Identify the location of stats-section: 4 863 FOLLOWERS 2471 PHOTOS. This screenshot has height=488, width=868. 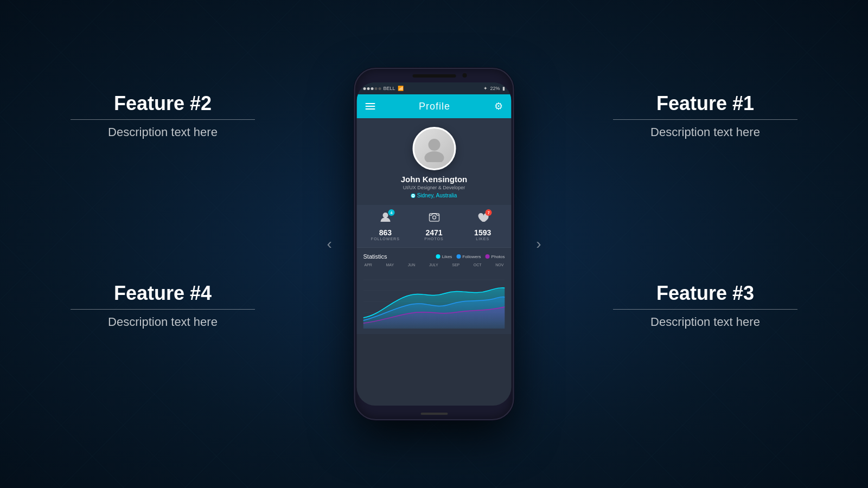
(434, 227).